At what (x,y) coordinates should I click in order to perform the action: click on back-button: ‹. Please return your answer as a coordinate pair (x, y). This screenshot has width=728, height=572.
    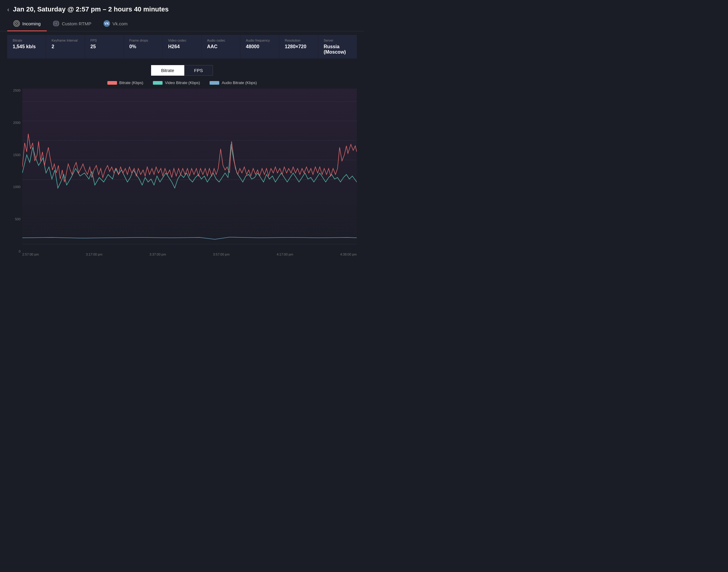
    Looking at the image, I should click on (8, 9).